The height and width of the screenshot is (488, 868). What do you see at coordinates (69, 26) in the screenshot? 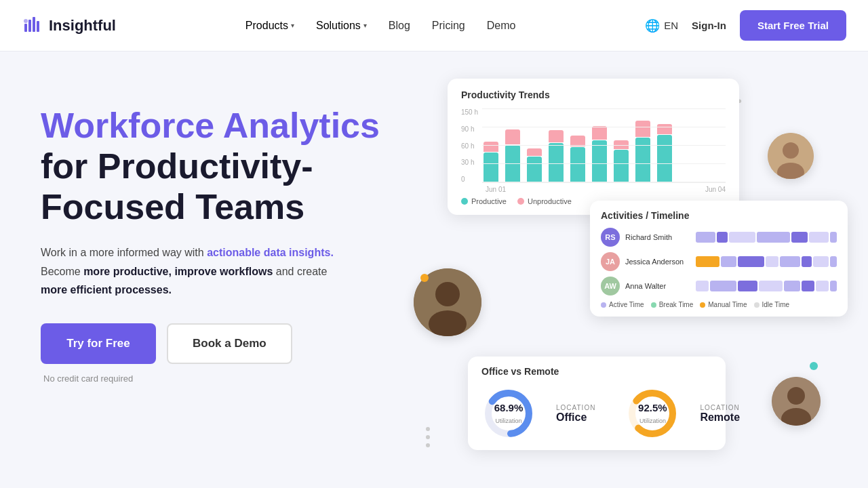
I see `logo: Insightful` at bounding box center [69, 26].